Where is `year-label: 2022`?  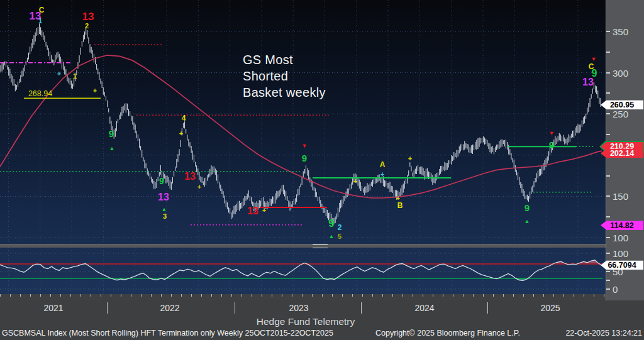 year-label: 2022 is located at coordinates (170, 308).